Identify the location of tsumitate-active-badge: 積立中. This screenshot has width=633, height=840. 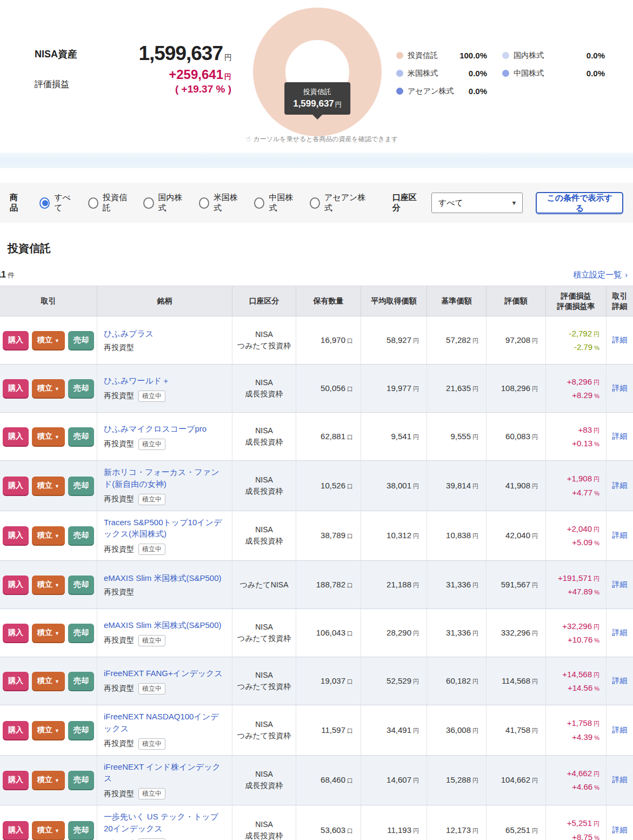
(152, 794).